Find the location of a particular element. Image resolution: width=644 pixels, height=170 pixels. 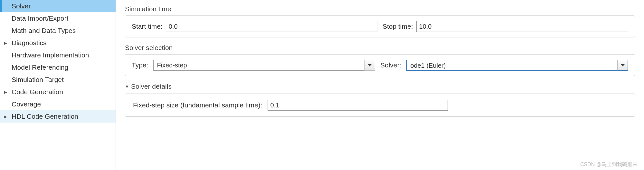

sidebar-item-label: Simulation Target is located at coordinates (38, 80).